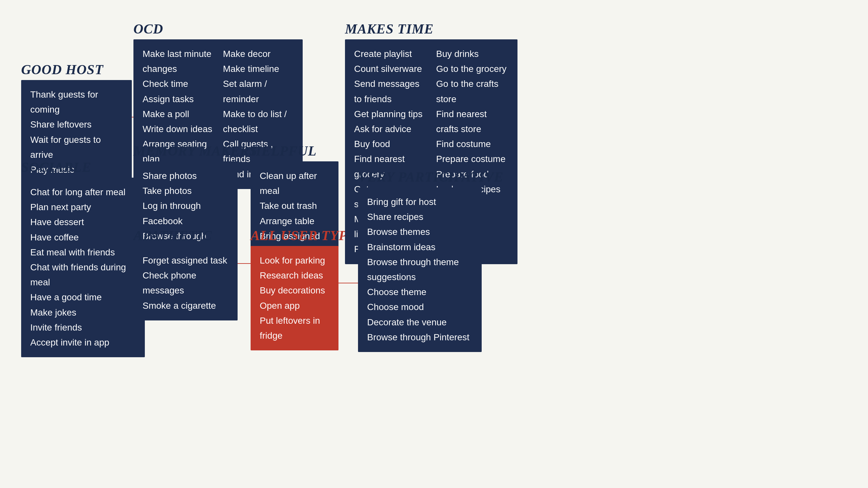  I want to click on list-item: Arrange table, so click(294, 221).